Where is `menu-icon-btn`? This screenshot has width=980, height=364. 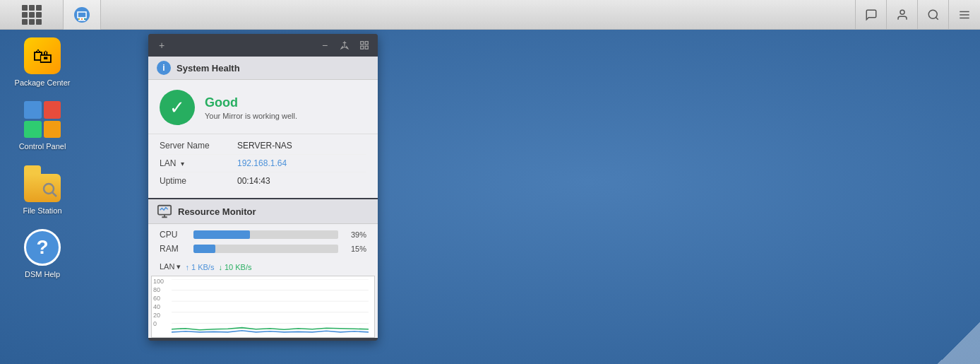 menu-icon-btn is located at coordinates (964, 15).